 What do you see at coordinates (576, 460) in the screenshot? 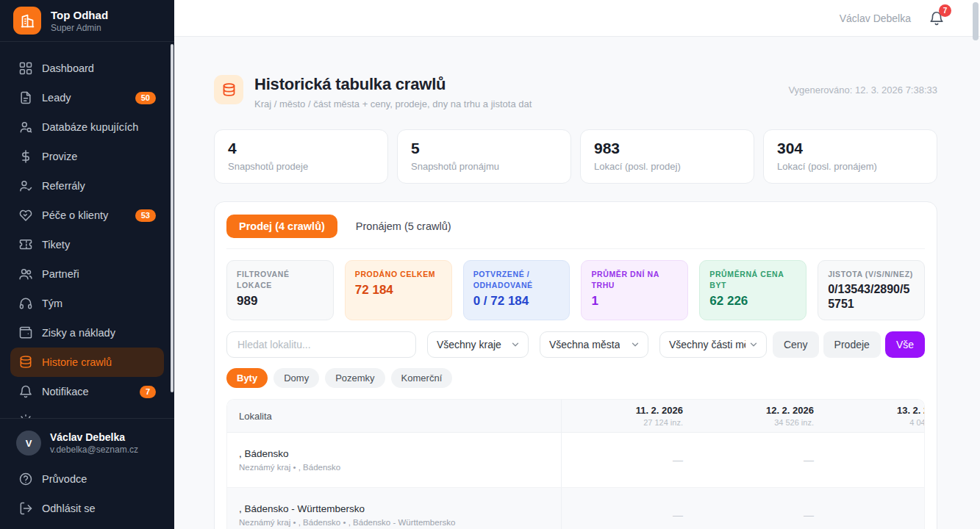
I see `table-row: , Bádensko Neznámý kraj • , Bádensko — —…` at bounding box center [576, 460].